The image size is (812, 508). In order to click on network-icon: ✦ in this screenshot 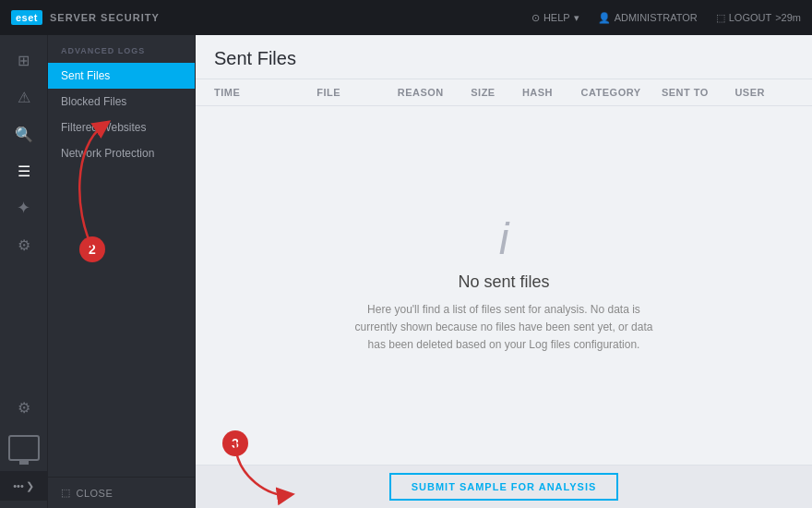, I will do `click(24, 208)`.